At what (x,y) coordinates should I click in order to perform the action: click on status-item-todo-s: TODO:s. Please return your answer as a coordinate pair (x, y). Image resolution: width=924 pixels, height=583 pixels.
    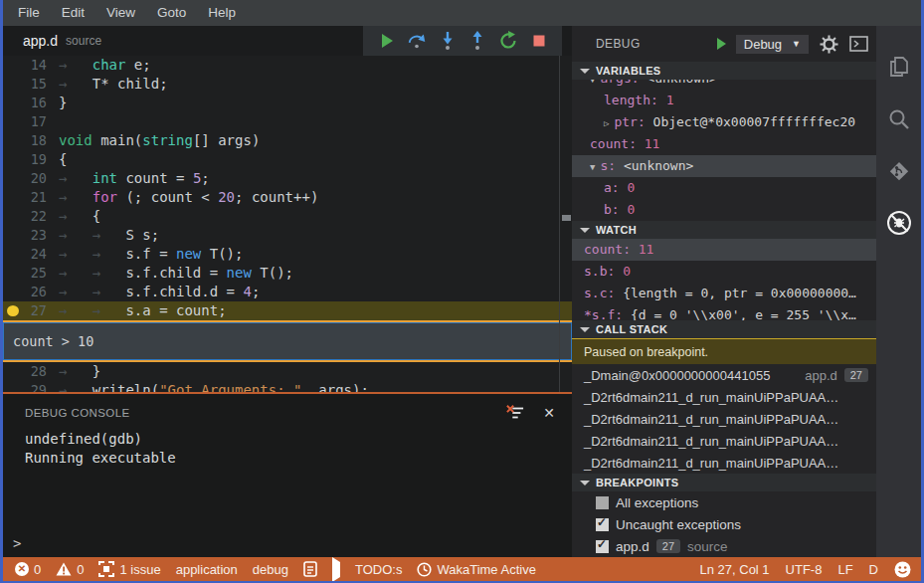
    Looking at the image, I should click on (378, 569).